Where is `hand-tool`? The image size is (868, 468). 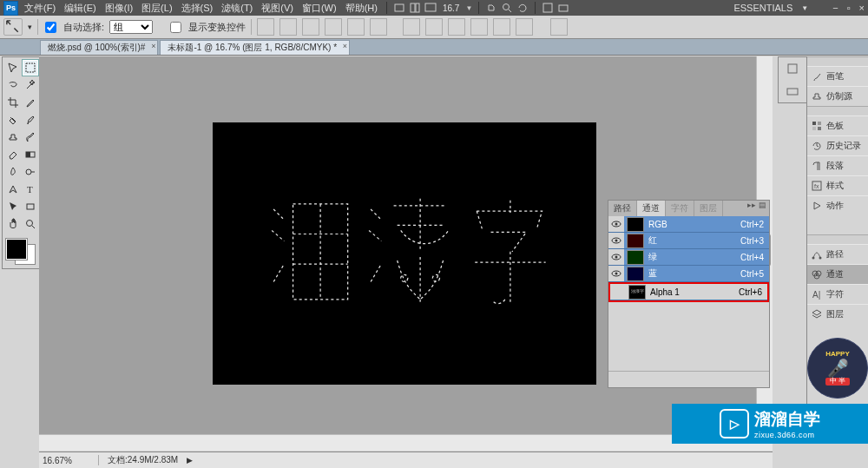 hand-tool is located at coordinates (13, 224).